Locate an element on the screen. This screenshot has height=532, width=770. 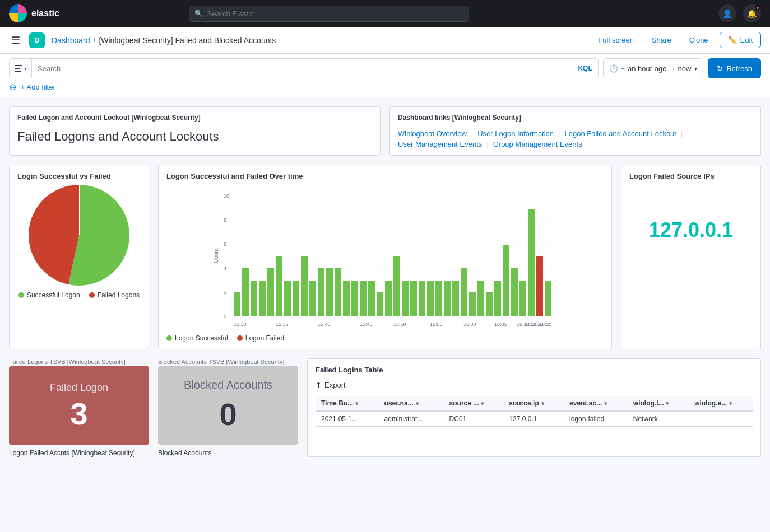
share-button: Share is located at coordinates (661, 40).